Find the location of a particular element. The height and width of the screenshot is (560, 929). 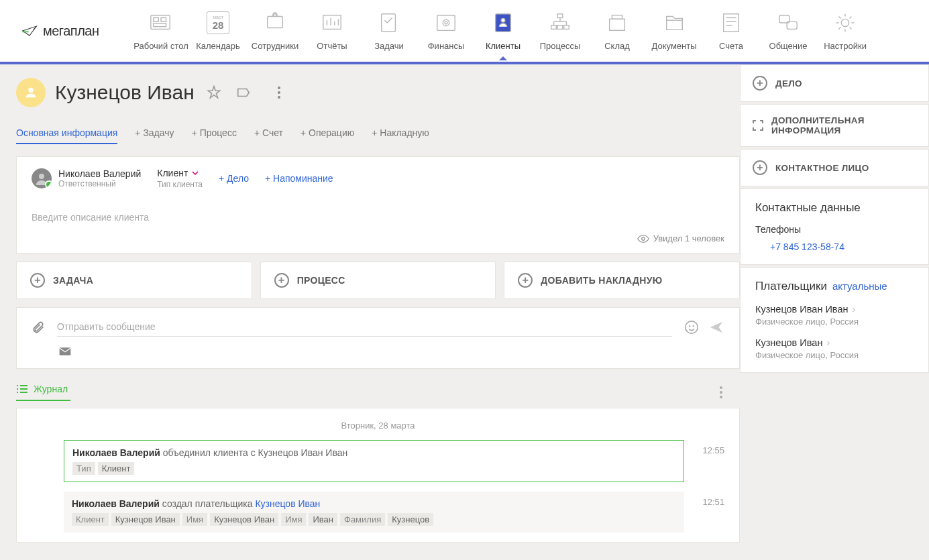

emoji-icon is located at coordinates (692, 327).